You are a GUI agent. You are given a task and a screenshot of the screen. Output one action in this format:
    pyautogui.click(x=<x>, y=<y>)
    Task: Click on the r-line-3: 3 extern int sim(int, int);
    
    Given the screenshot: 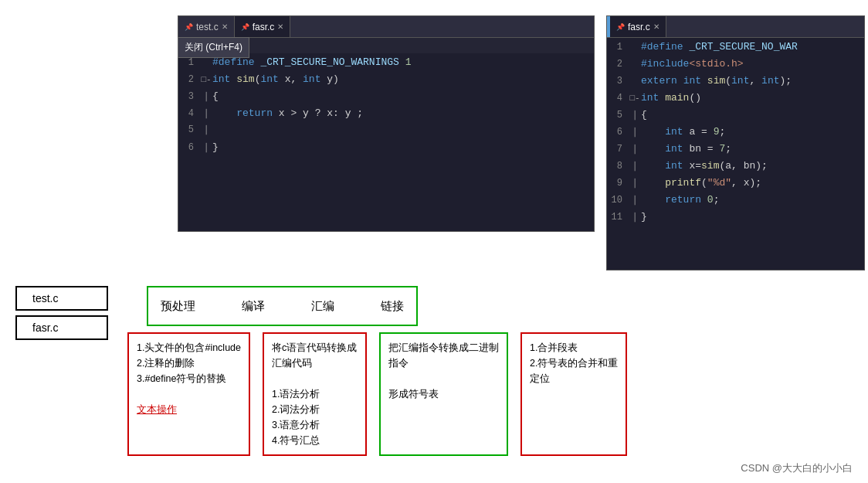 What is the action you would take?
    pyautogui.click(x=735, y=83)
    